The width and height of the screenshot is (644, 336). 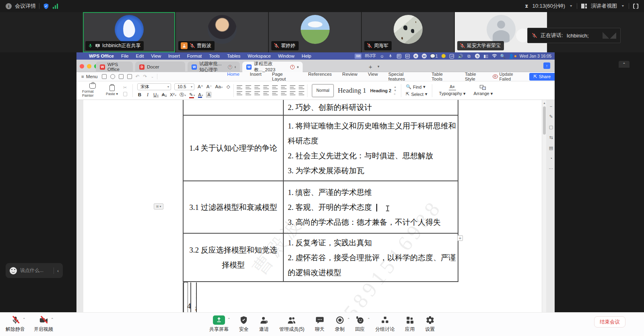 I want to click on character-border-button: Ⓐ▾, so click(x=183, y=95).